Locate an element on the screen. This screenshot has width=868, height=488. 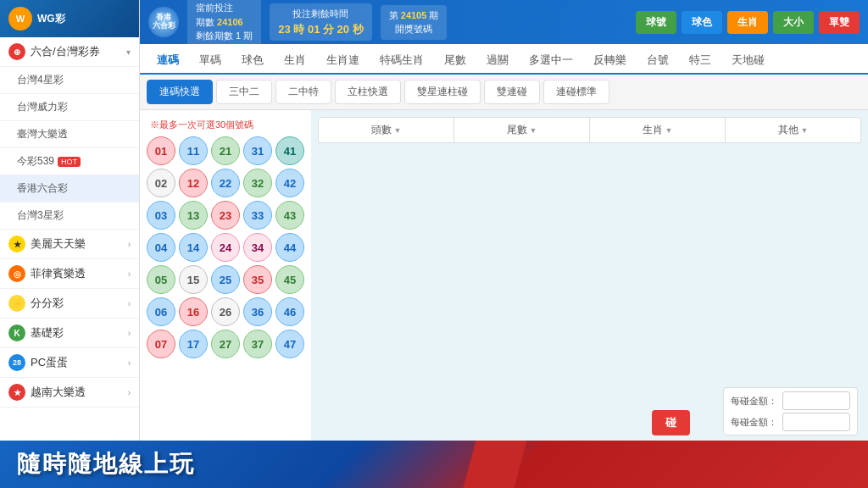
subtab-double-star-pillar: 雙星連柱碰 is located at coordinates (442, 92).